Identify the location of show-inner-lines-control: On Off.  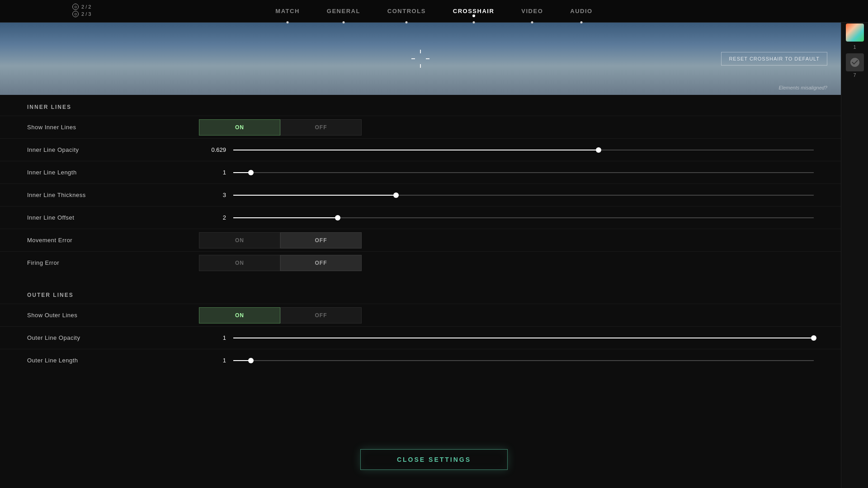
(506, 127).